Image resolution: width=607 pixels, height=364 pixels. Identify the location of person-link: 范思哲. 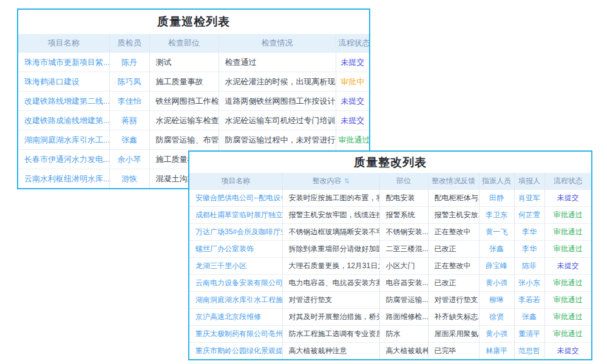
(529, 351).